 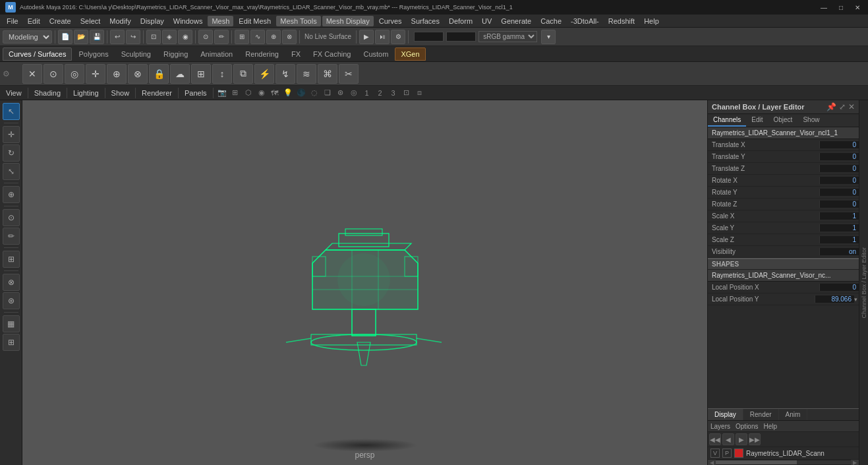 What do you see at coordinates (169, 37) in the screenshot?
I see `select-by-object-button: ◈` at bounding box center [169, 37].